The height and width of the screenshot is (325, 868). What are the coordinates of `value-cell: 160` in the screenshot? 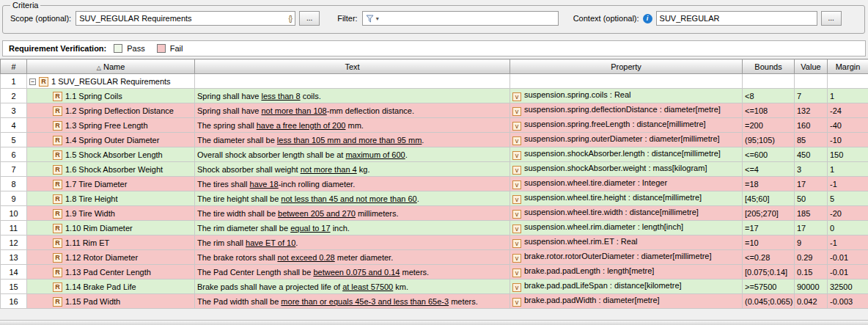 It's located at (811, 125).